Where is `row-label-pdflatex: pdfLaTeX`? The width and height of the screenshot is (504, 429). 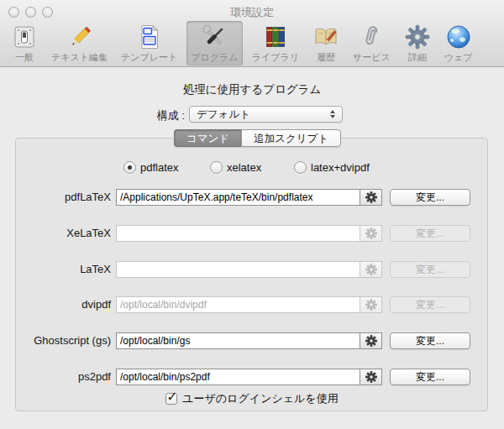
row-label-pdflatex: pdfLaTeX is located at coordinates (55, 197).